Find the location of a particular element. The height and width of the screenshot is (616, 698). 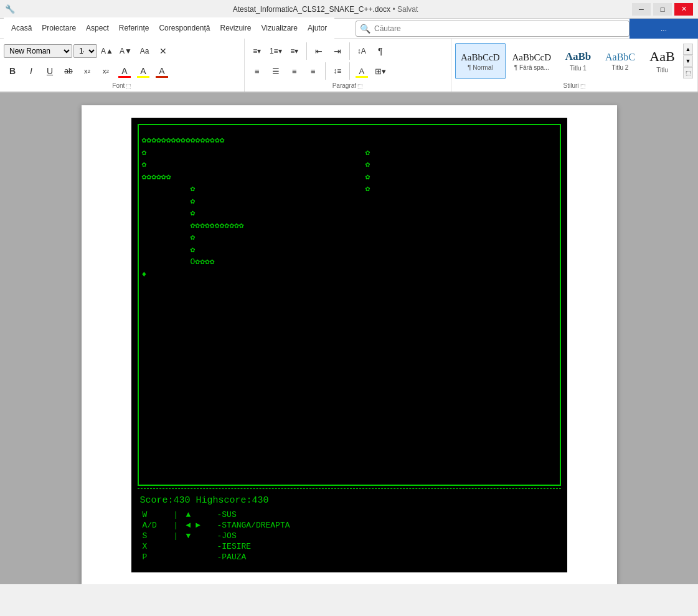

menu-revizuire: Revizuire is located at coordinates (236, 28).